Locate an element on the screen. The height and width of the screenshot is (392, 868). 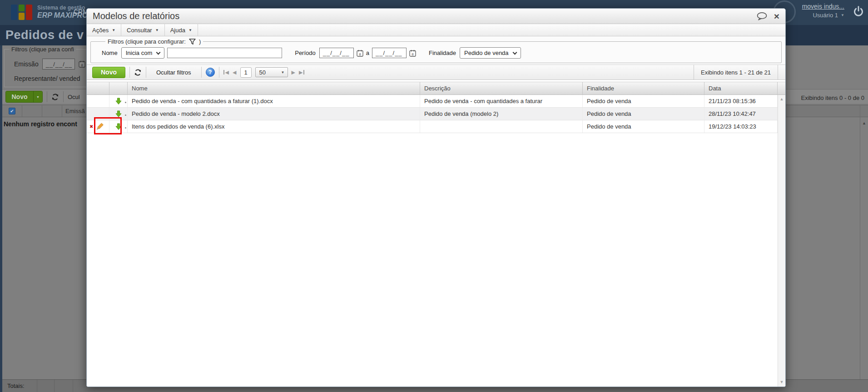
logo-block-yellow is located at coordinates (22, 16).